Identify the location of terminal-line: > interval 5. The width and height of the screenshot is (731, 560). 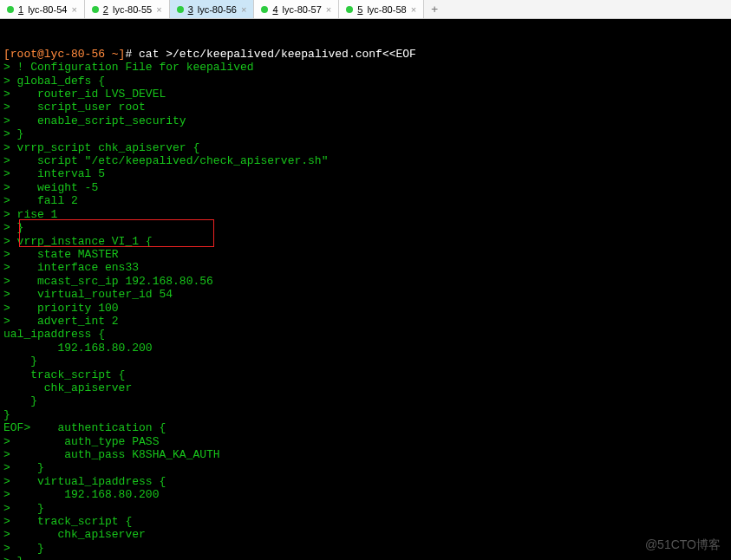
(366, 173).